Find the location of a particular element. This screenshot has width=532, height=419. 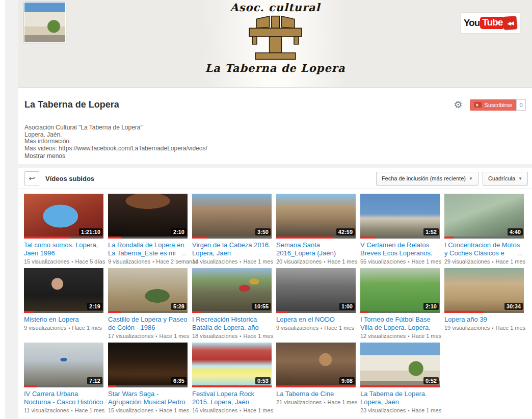

video-duration-badge: 4:40 is located at coordinates (515, 232).